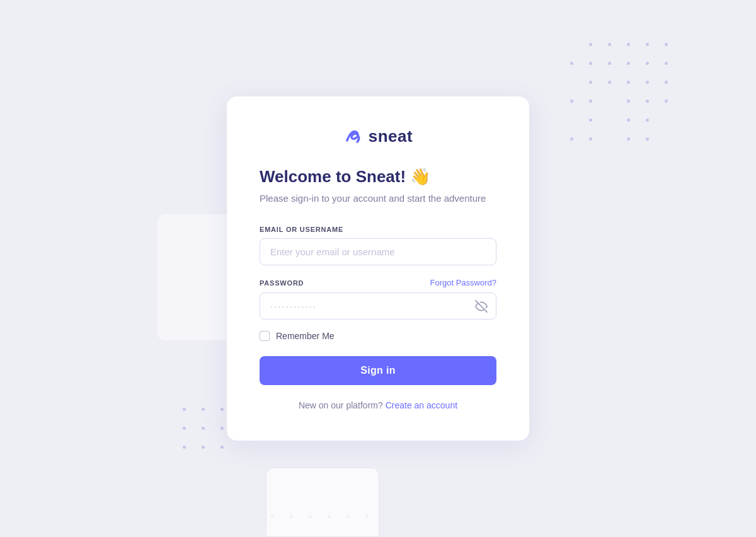  What do you see at coordinates (305, 336) in the screenshot?
I see `remember-me-label: Remember Me` at bounding box center [305, 336].